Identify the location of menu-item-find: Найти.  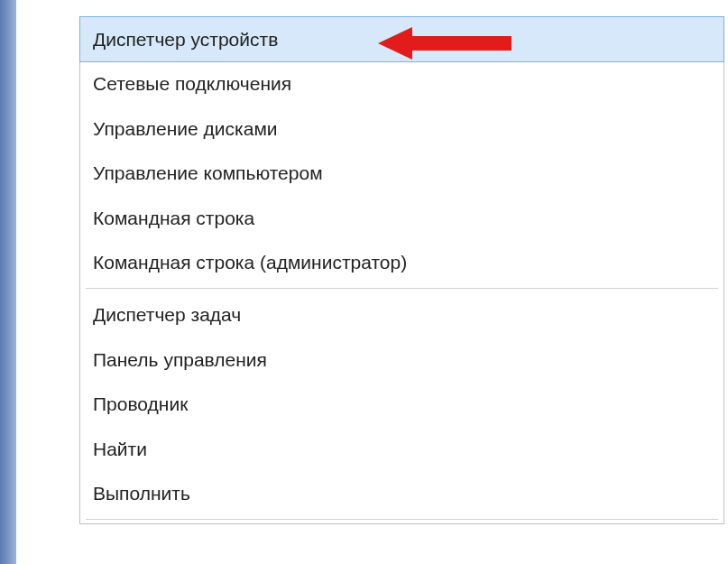
(402, 449).